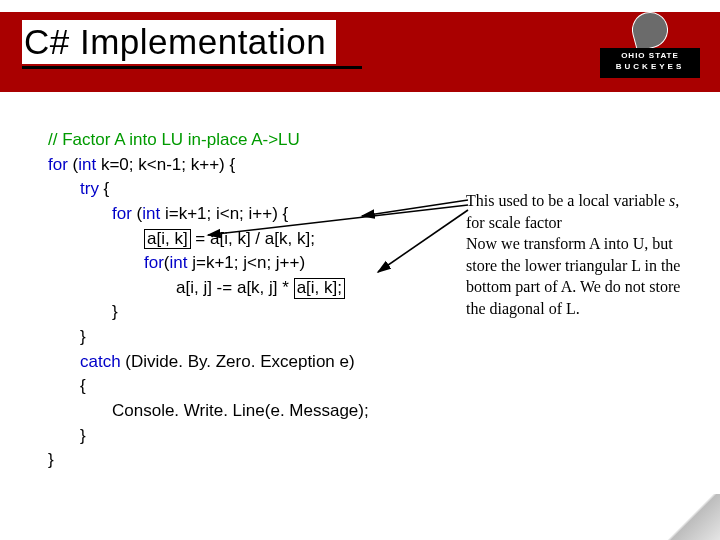  What do you see at coordinates (650, 63) in the screenshot?
I see `logo-text-box: OHIO STATE BUCKEYES` at bounding box center [650, 63].